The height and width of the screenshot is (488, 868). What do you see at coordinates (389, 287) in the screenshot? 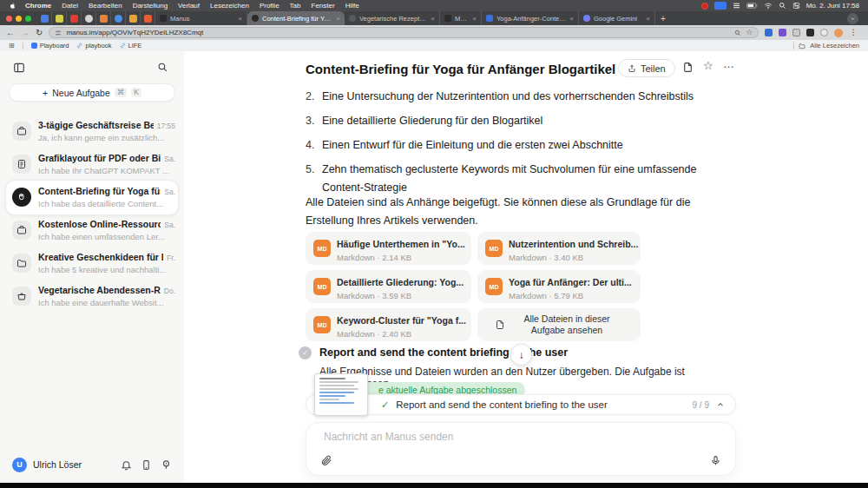
I see `file-card: MD Detaillierte Gliederung: Yog...Markdo…` at bounding box center [389, 287].